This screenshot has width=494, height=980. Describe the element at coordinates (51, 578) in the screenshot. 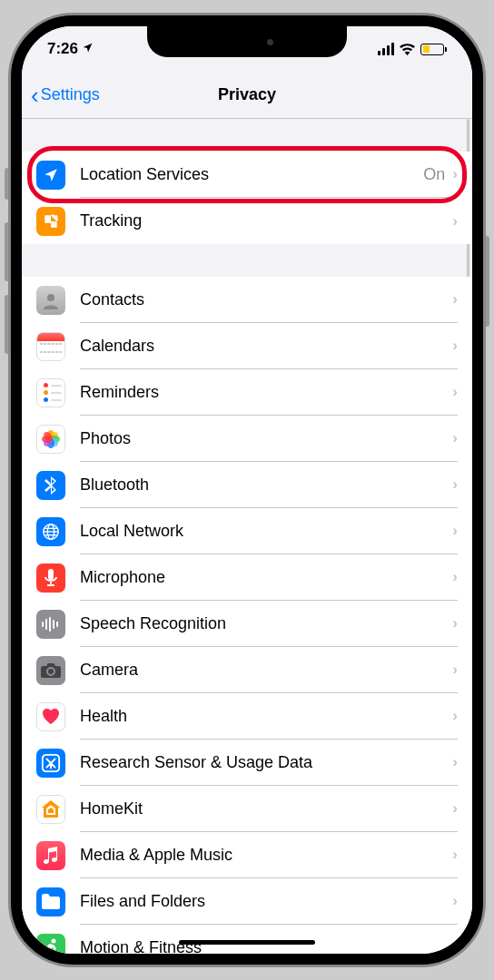

I see `microphone-icon` at that location.